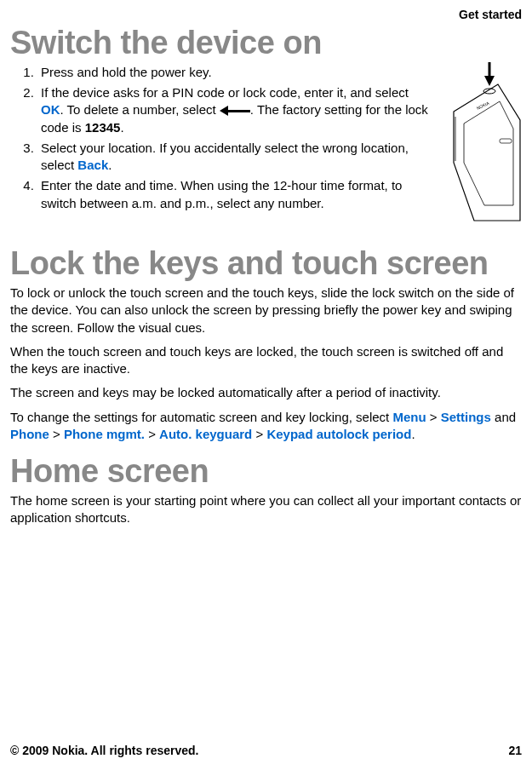 The image size is (532, 776). Describe the element at coordinates (243, 157) in the screenshot. I see `step-3: Select your location. If you accidentall…` at that location.